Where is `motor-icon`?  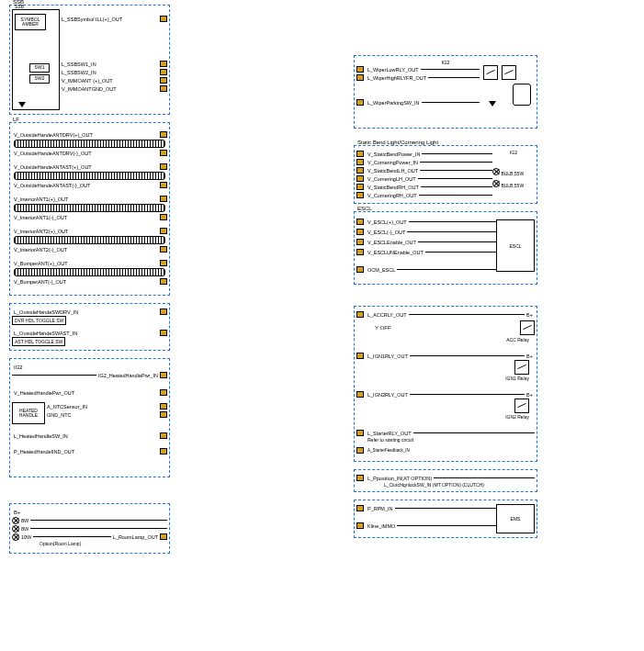
motor-icon is located at coordinates (522, 95).